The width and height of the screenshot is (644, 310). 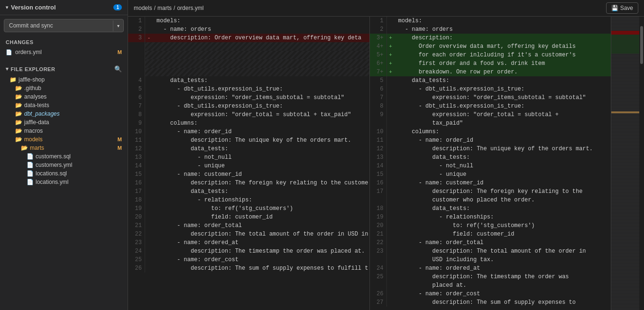 What do you see at coordinates (35, 97) in the screenshot?
I see `tree-item-label: analyses` at bounding box center [35, 97].